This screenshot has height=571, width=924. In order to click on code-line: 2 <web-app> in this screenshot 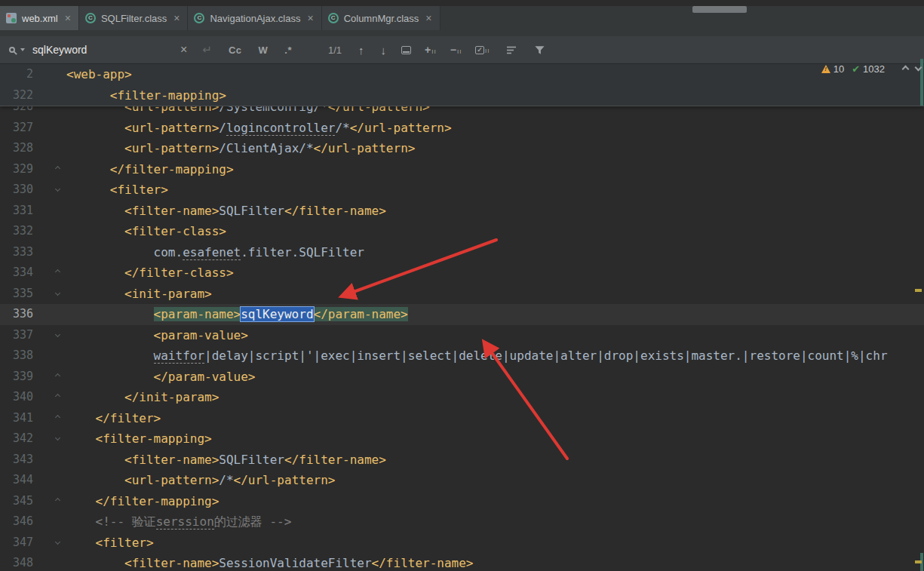, I will do `click(462, 75)`.